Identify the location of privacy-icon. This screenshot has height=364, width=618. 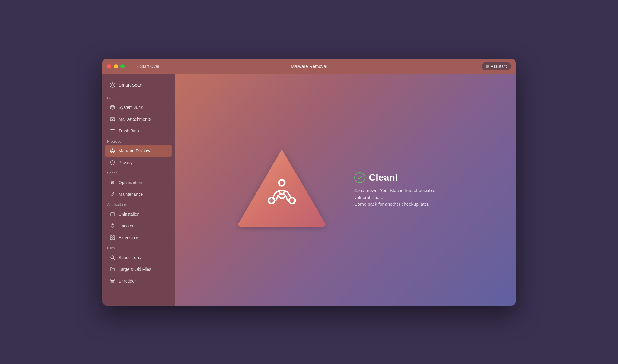
(113, 163).